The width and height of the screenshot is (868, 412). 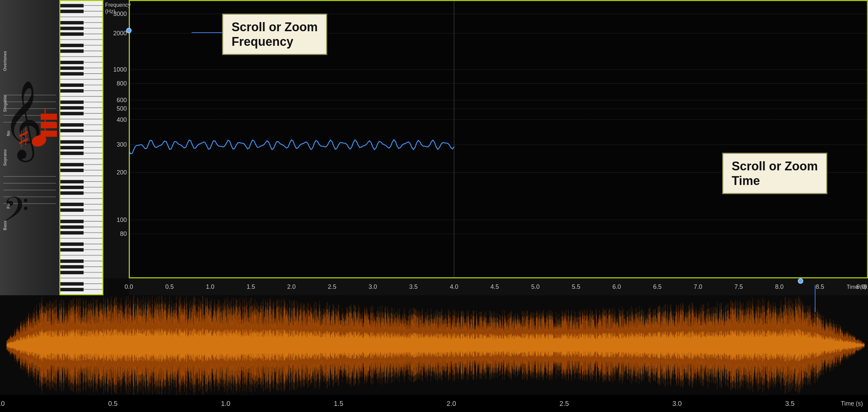 What do you see at coordinates (81, 148) in the screenshot?
I see `piano-canvas` at bounding box center [81, 148].